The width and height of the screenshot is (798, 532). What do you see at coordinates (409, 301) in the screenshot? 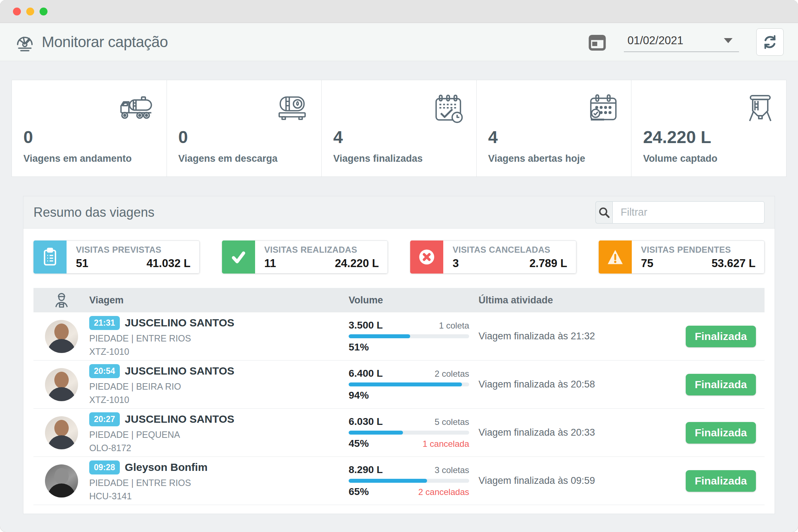
I see `column-header-volume: Volume` at bounding box center [409, 301].